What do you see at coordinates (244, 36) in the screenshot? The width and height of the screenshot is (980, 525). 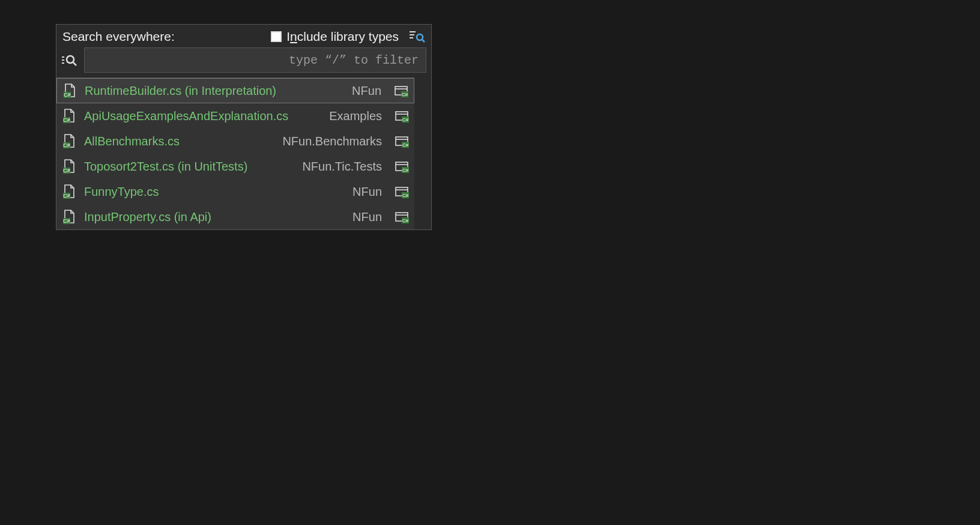 I see `popup-header: Search everywhere: Include library types` at bounding box center [244, 36].